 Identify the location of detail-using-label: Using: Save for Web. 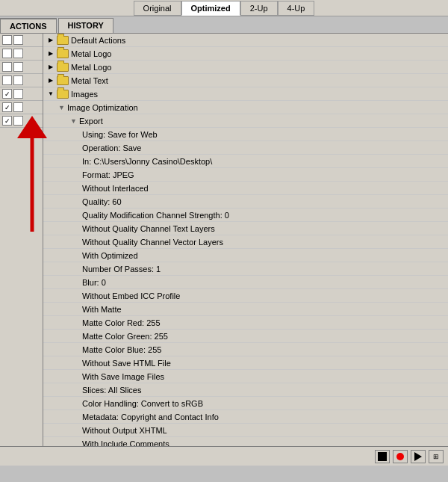
(119, 135).